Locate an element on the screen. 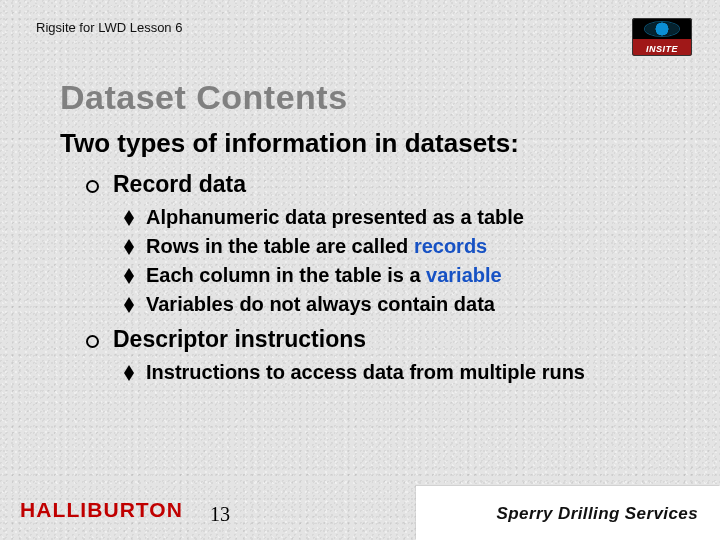 Image resolution: width=720 pixels, height=540 pixels. halliburton-logo: HALLIBURTON is located at coordinates (102, 510).